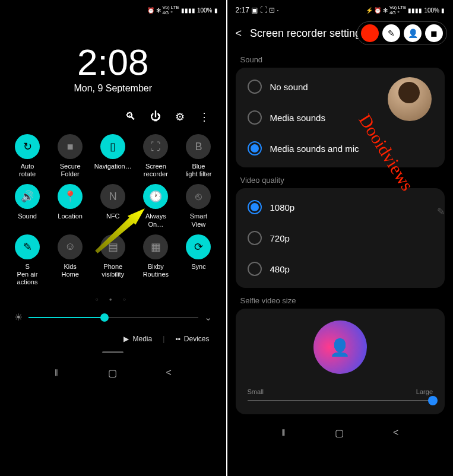 This screenshot has height=476, width=453. What do you see at coordinates (341, 148) in the screenshot?
I see `radio-option: Media sounds and mic` at bounding box center [341, 148].